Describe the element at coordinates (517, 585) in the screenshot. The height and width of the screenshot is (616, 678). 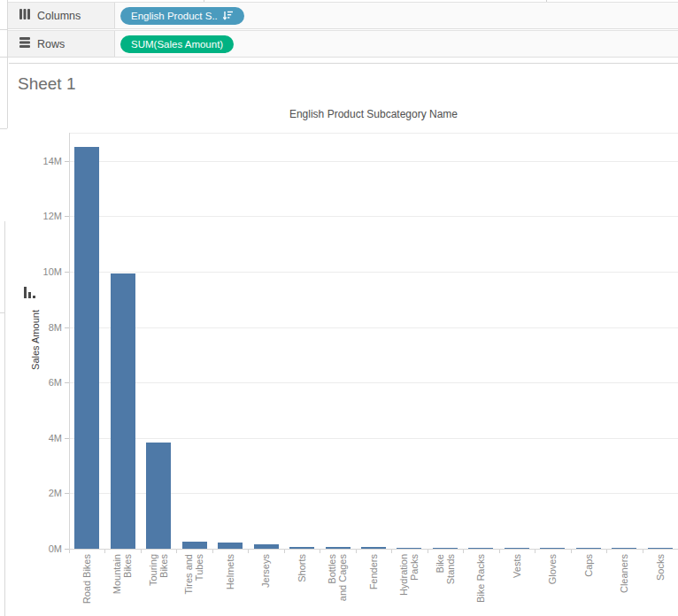
I see `x-axis-label-text: Vests` at that location.